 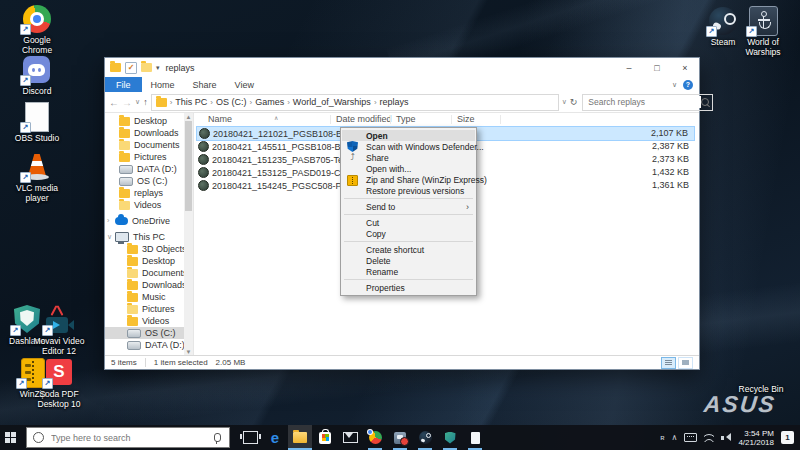 What do you see at coordinates (37, 178) in the screenshot?
I see `desktop-icon-vlc: ↗ VLC media player` at bounding box center [37, 178].